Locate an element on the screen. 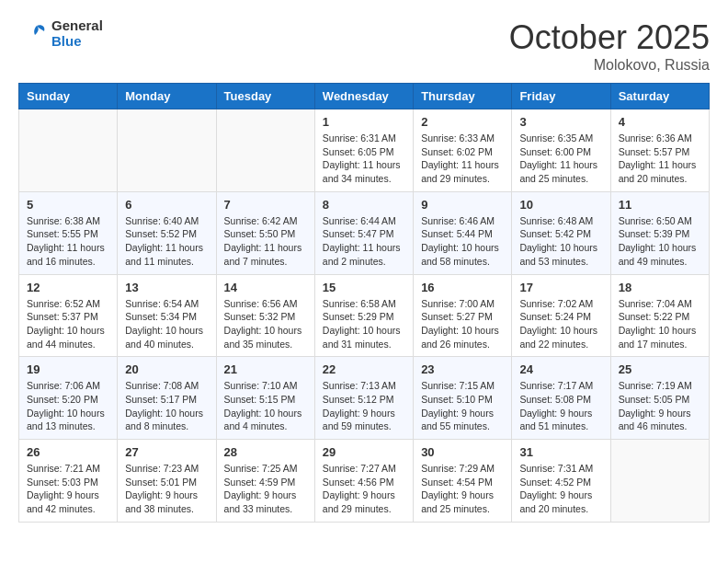 The height and width of the screenshot is (563, 728). calendar-cell: 10Sunrise: 6:48 AM Sunset: 5:42 PM Dayli… is located at coordinates (561, 233).